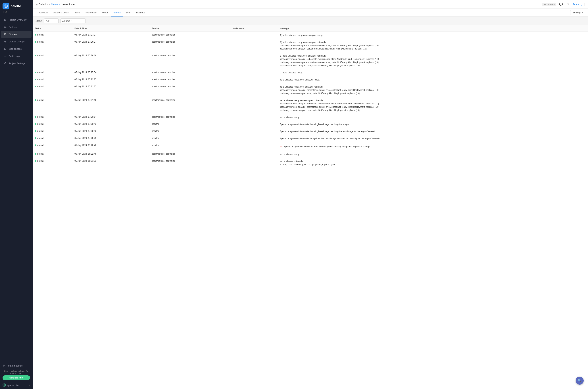 This screenshot has width=588, height=389. Describe the element at coordinates (568, 4) in the screenshot. I see `help-icon: ?` at that location.